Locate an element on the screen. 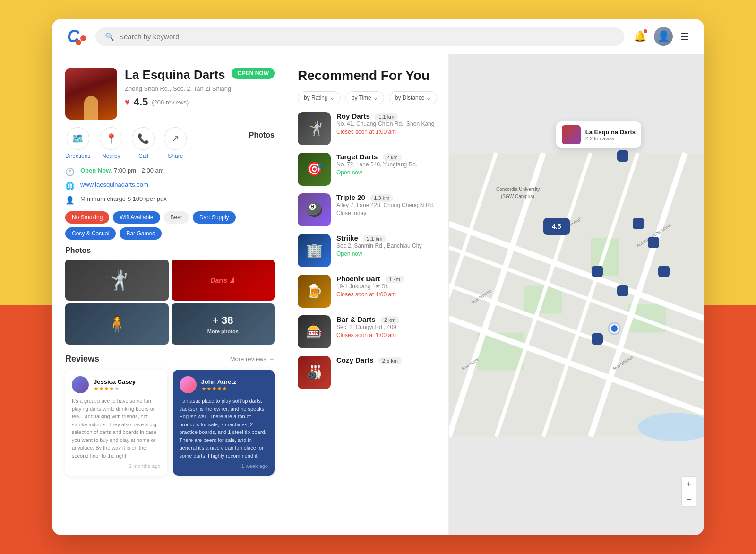 The height and width of the screenshot is (554, 756). hours-text: Open Now. 7:00 pm - 2:00 am is located at coordinates (122, 170).